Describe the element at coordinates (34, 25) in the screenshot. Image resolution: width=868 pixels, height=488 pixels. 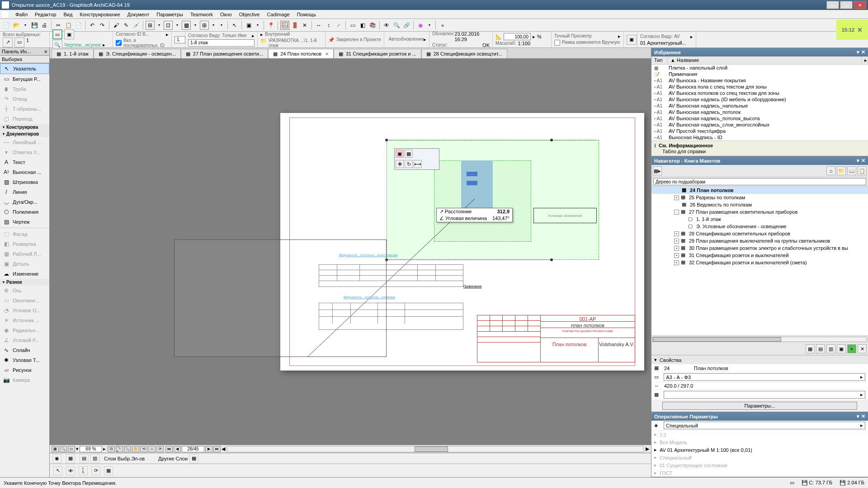
I see `save-icon: 💾` at that location.